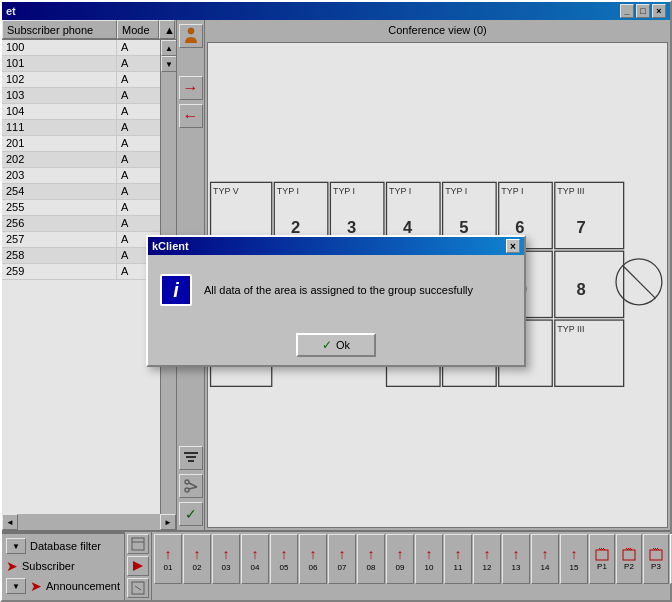  Describe the element at coordinates (513, 246) in the screenshot. I see `modal-close-button: ×` at that location.